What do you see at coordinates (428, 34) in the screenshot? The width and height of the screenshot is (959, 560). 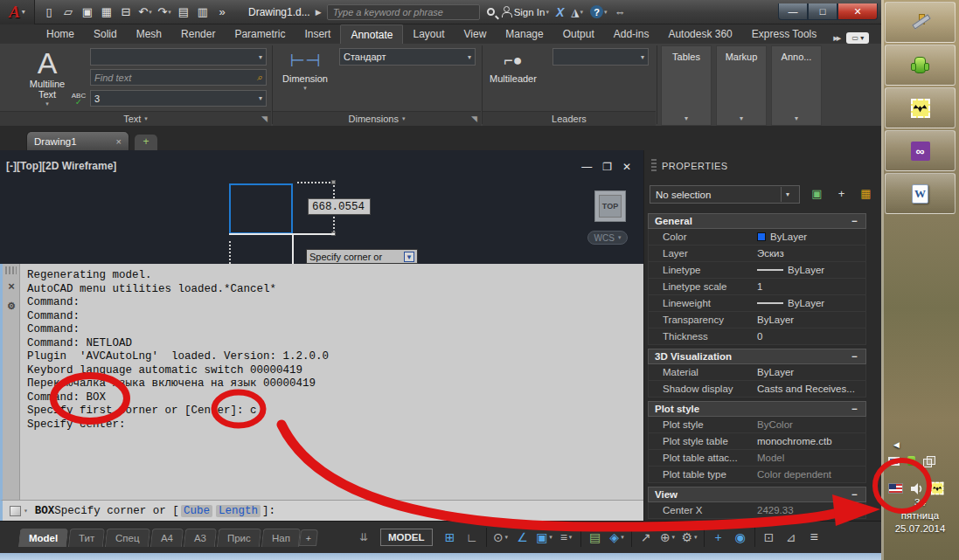 I see `ribbon-tab-layout: Layout` at bounding box center [428, 34].